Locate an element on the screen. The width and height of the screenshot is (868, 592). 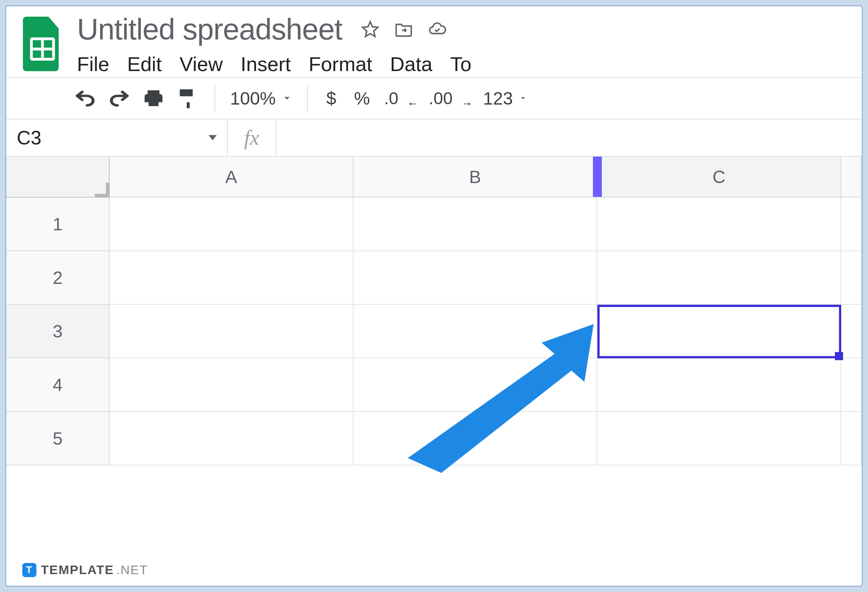
watermark-badge-icon: T is located at coordinates (30, 570).